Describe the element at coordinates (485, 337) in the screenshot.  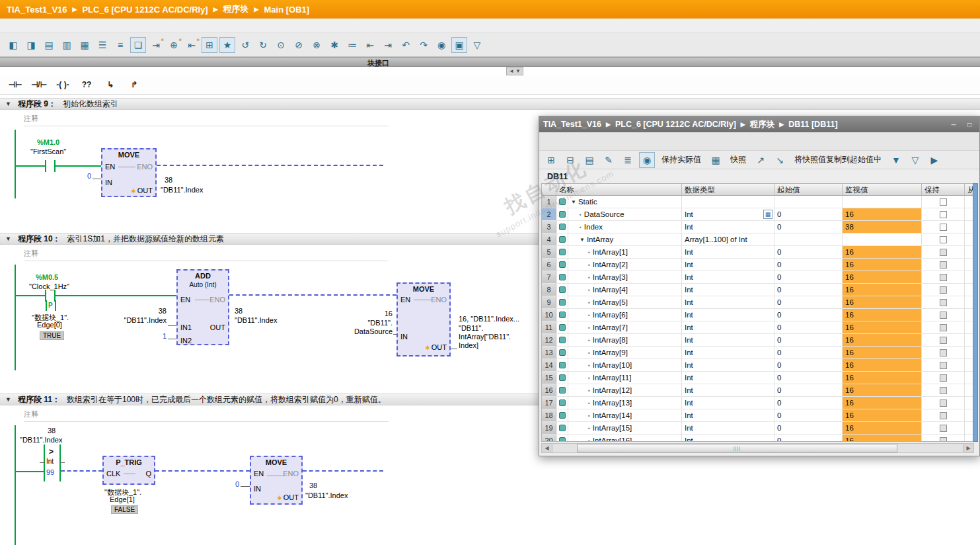
I see `out-operand: IntArray["DB11".` at that location.